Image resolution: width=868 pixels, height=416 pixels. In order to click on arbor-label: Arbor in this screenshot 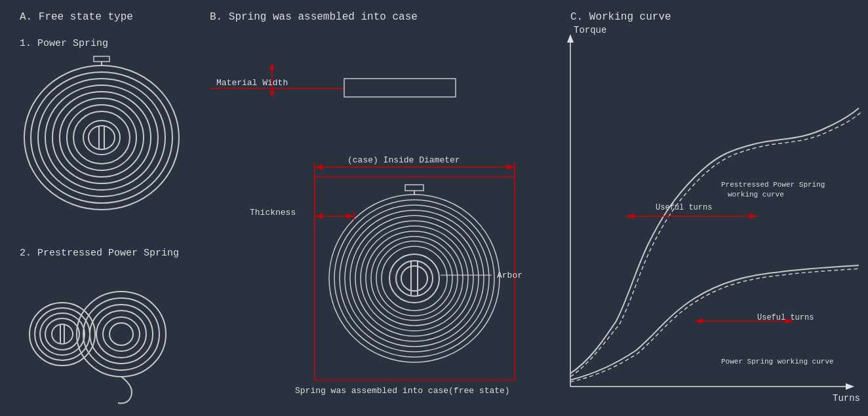, I will do `click(510, 275)`.